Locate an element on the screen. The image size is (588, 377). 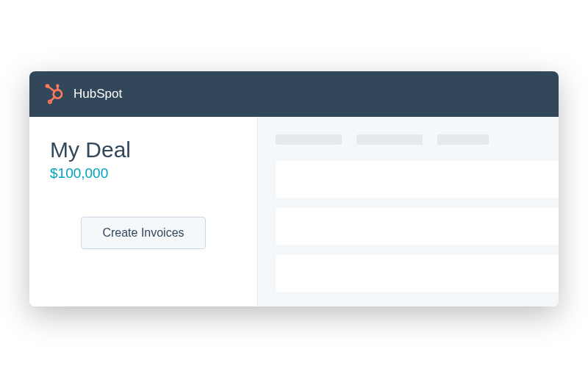
tab-bar is located at coordinates (417, 140).